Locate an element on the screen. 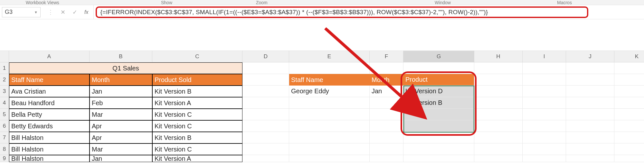  row-header-7: 7 is located at coordinates (5, 138).